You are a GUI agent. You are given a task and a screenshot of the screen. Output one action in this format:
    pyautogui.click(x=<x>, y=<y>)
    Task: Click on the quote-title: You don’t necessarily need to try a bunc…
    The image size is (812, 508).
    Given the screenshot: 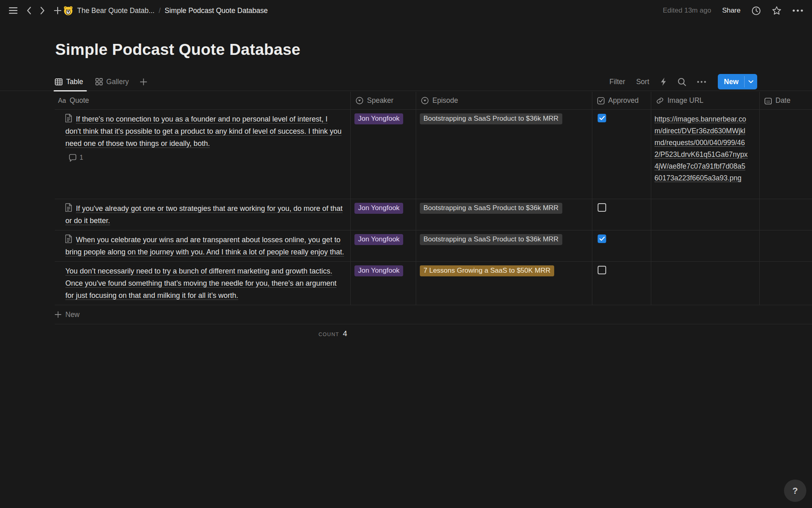 What is the action you would take?
    pyautogui.click(x=201, y=283)
    